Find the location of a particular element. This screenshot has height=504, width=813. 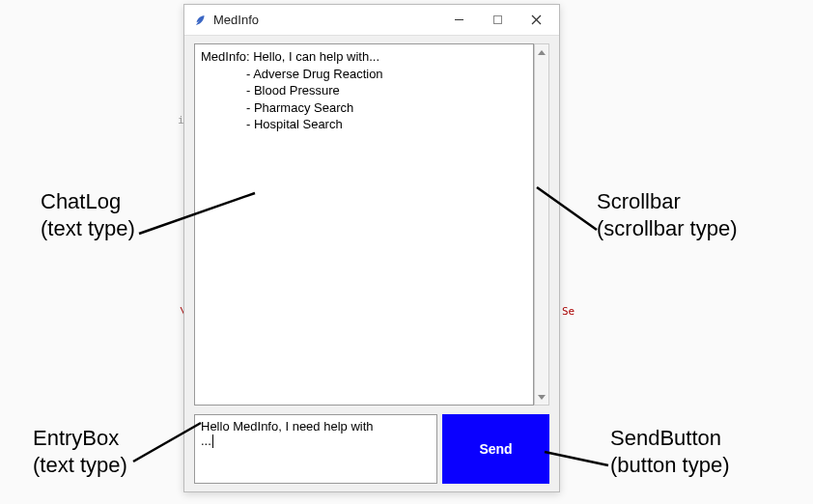

chatlog-prefix: MedInfo: is located at coordinates (227, 56).